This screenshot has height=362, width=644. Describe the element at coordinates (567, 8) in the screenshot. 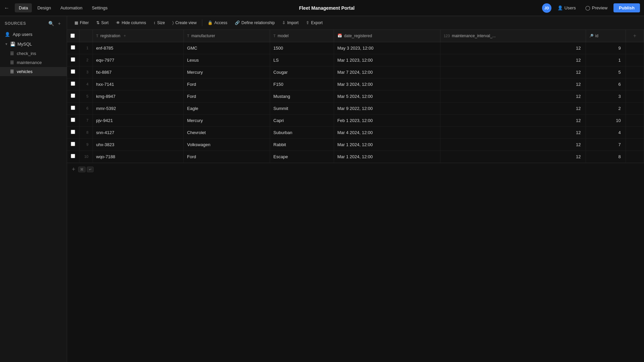

I see `users-button: 👤 Users` at that location.